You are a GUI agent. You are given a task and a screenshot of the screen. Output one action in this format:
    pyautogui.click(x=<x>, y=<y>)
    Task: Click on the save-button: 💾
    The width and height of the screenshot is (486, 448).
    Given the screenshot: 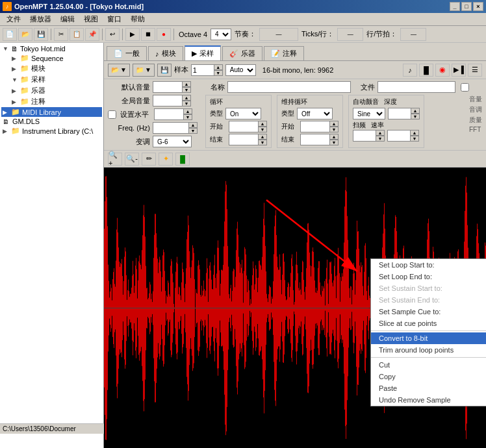 What is the action you would take?
    pyautogui.click(x=41, y=34)
    